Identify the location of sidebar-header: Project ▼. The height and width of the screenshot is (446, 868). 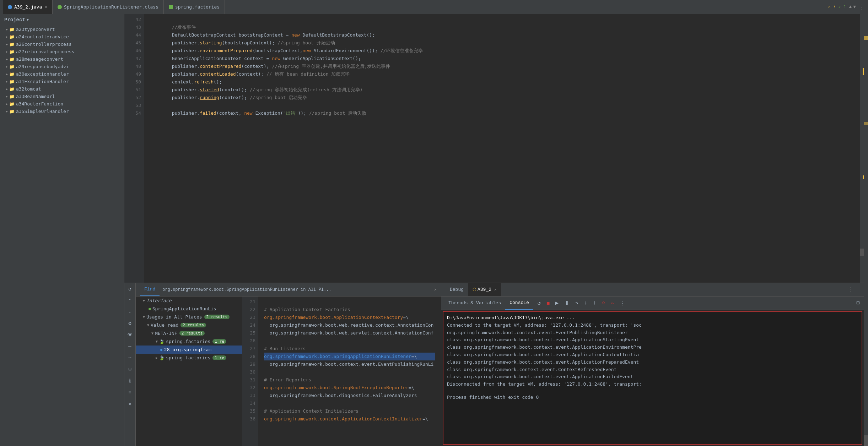
(62, 20).